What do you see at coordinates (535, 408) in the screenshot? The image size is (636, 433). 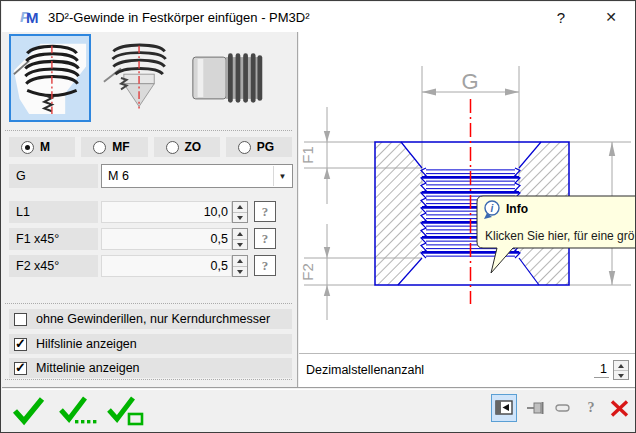 I see `pin-dialog-button` at bounding box center [535, 408].